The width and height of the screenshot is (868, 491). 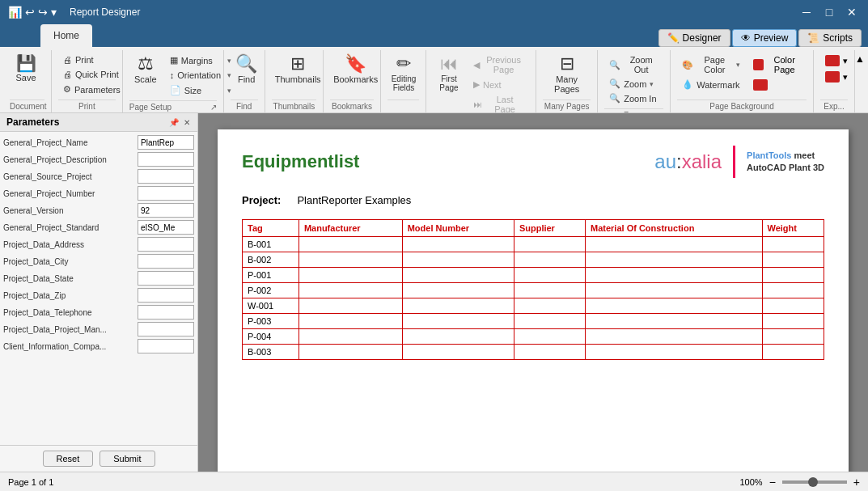 I want to click on tab-preview: 👁 Preview, so click(x=765, y=38).